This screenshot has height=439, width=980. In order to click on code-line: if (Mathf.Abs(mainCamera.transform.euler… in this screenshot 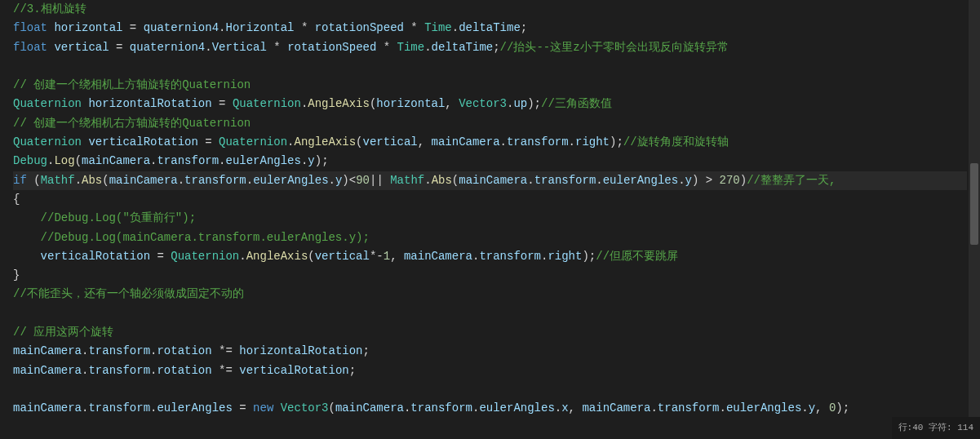, I will do `click(490, 181)`.